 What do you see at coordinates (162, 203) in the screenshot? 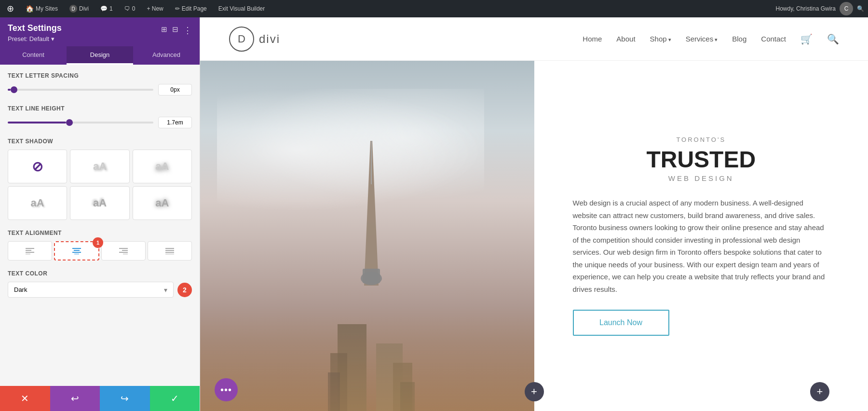
I see `shadow-option-5: aA` at bounding box center [162, 203].